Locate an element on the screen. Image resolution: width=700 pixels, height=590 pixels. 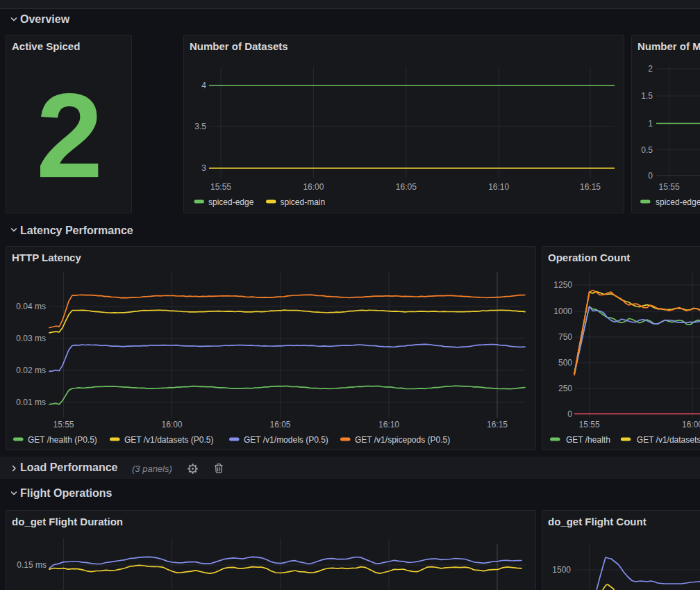
svg-text: 0.02 ms is located at coordinates (31, 370).